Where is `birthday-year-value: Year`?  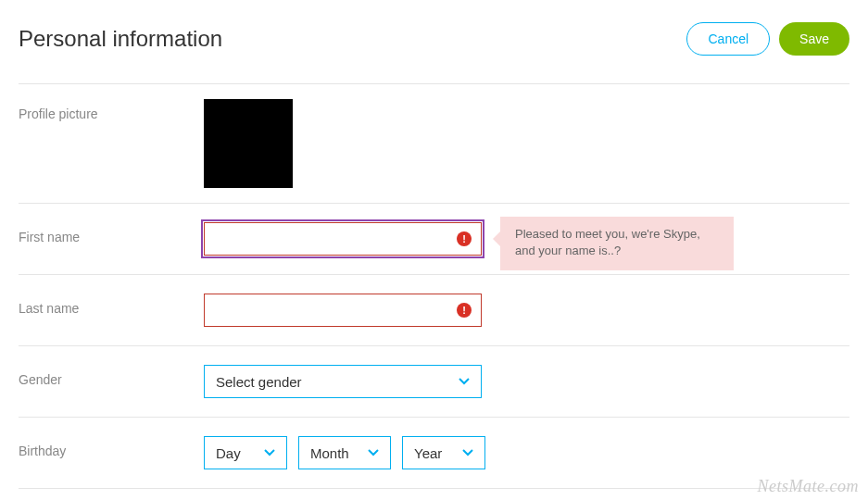 birthday-year-value: Year is located at coordinates (438, 454).